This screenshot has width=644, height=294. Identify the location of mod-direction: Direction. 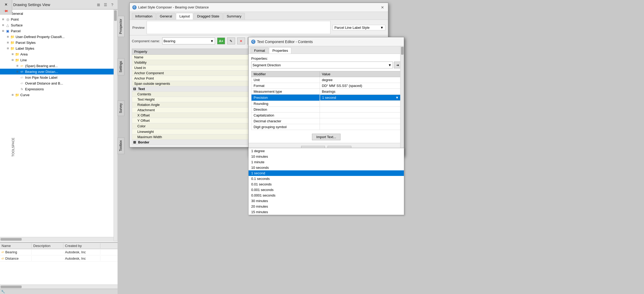
(286, 110).